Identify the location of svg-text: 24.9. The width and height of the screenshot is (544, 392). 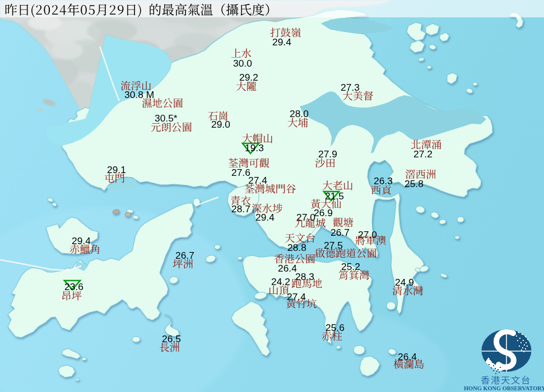
(404, 282).